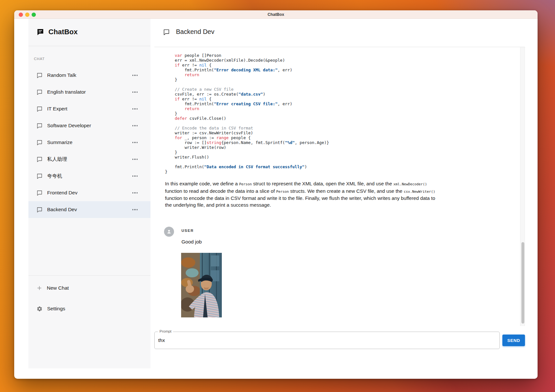 Image resolution: width=555 pixels, height=392 pixels. What do you see at coordinates (89, 142) in the screenshot?
I see `sidebar-item-summarize: Summarize` at bounding box center [89, 142].